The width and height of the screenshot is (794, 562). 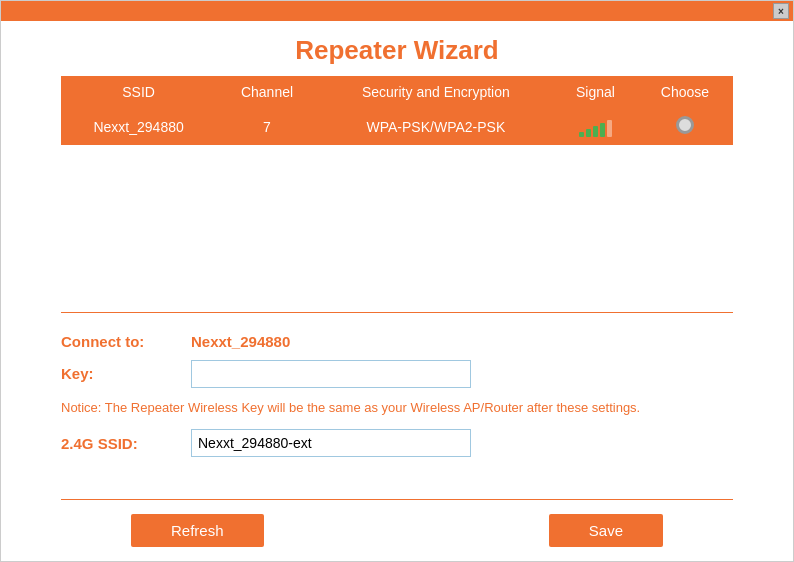 What do you see at coordinates (138, 92) in the screenshot?
I see `col-ssid: SSID` at bounding box center [138, 92].